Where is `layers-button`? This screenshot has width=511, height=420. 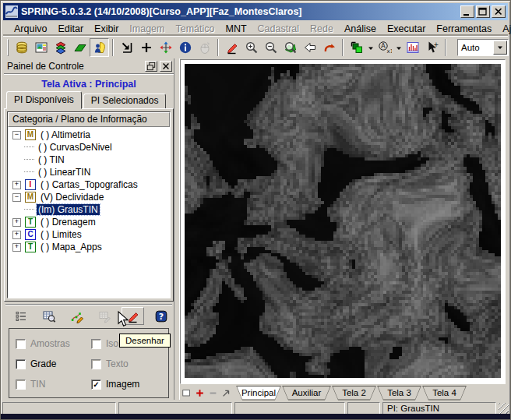 layers-button is located at coordinates (61, 48).